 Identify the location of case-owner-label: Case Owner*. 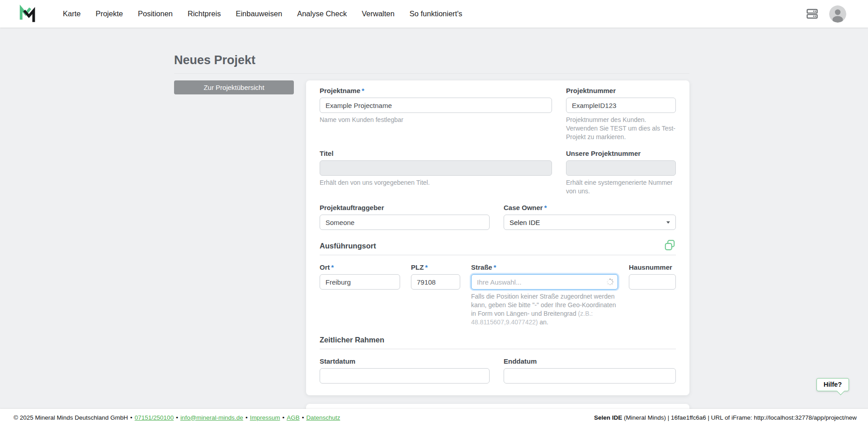
(590, 208).